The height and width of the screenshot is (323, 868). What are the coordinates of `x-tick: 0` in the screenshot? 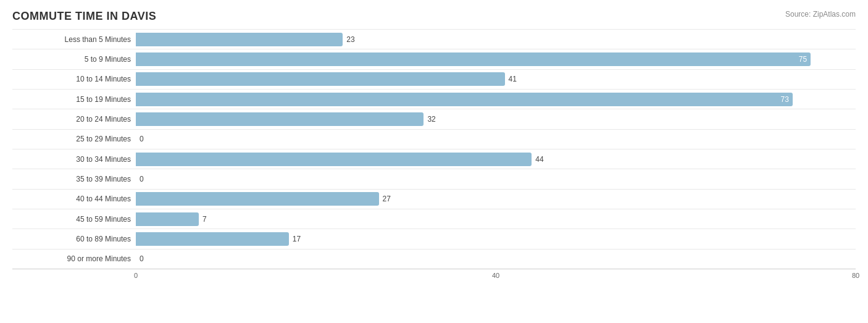 It's located at (136, 275).